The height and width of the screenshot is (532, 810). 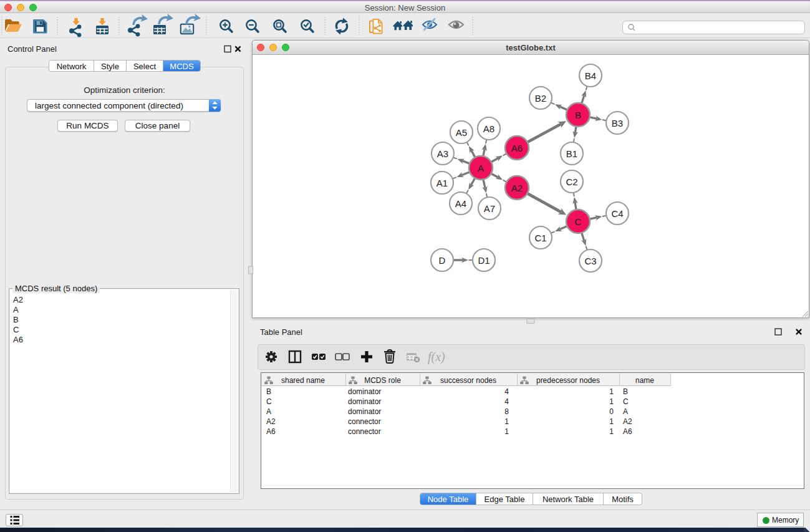 I want to click on svg-text: f(x), so click(x=436, y=357).